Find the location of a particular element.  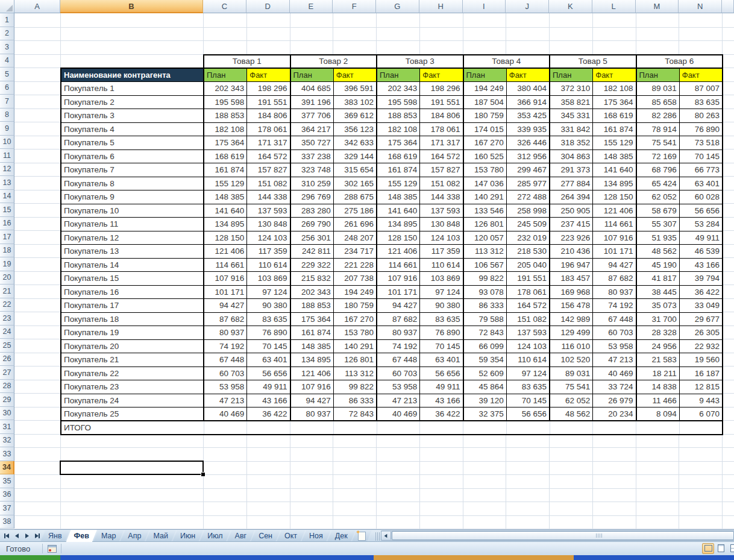

value-cell: 107 916 is located at coordinates (312, 387).